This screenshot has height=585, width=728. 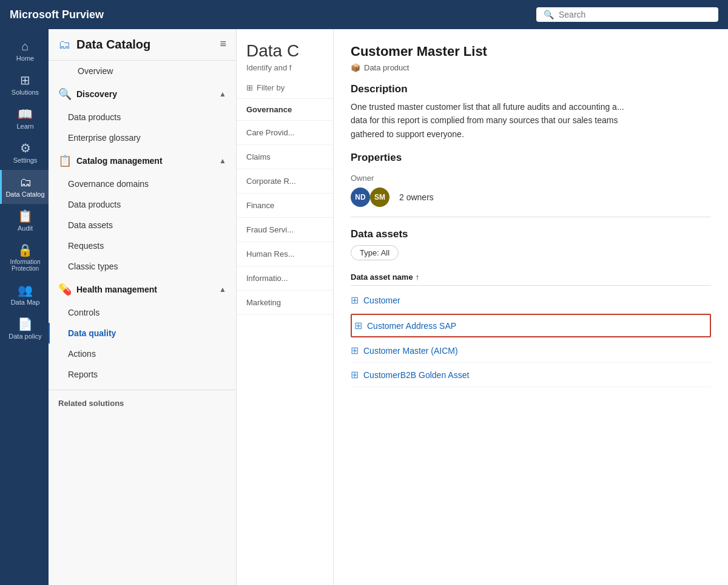 I want to click on filter-label: Filter by, so click(x=271, y=87).